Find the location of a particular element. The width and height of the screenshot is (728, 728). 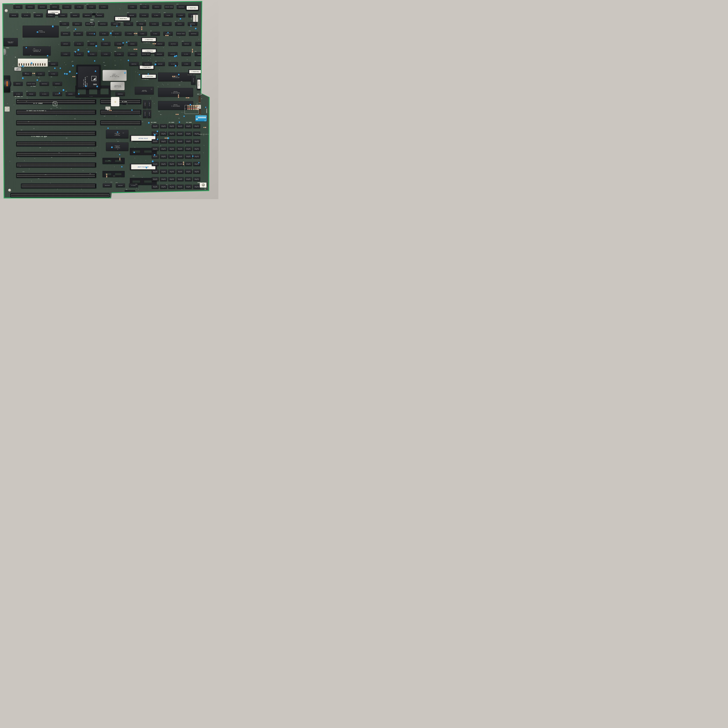

cpu-plcc-socket: © INTEL 1982 N80L286-12/S 8747PP AMD is located at coordinates (88, 77).